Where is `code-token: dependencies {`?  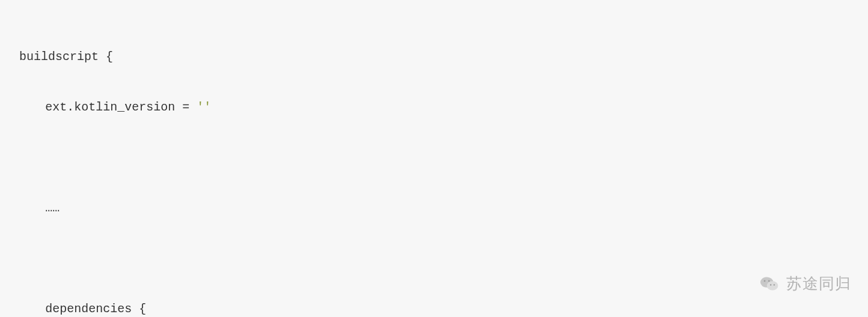 code-token: dependencies { is located at coordinates (96, 309).